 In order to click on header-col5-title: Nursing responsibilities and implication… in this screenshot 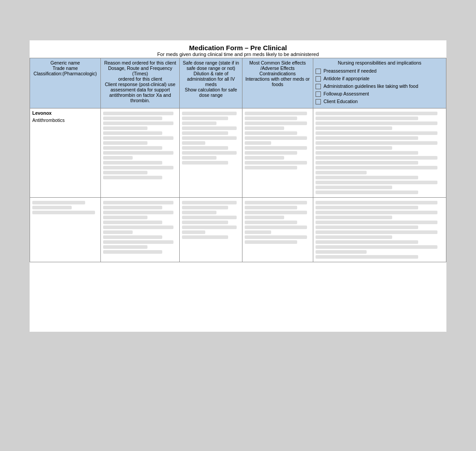, I will do `click(380, 63)`.